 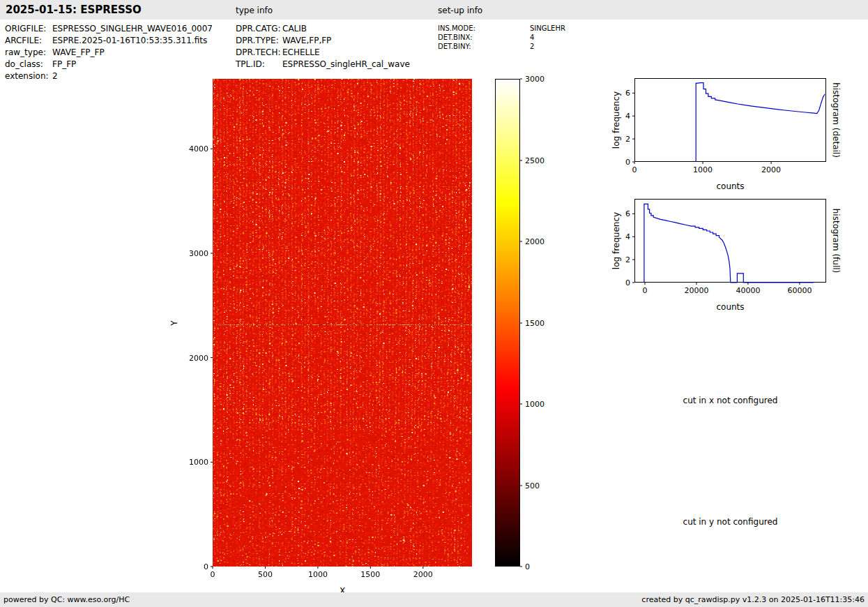 I want to click on type-info-row: TPL.ID:ESPRESSO_singleHR_cal_wave, so click(x=323, y=64).